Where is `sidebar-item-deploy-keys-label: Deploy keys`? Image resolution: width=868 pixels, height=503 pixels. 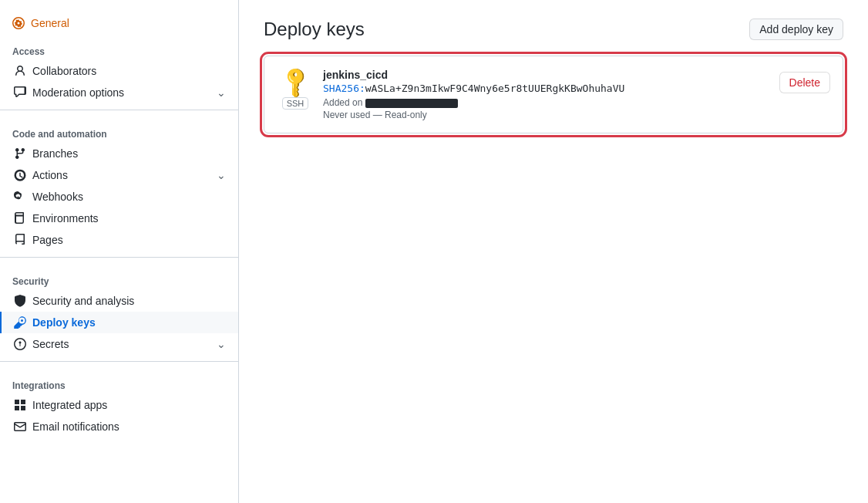
sidebar-item-deploy-keys-label: Deploy keys is located at coordinates (64, 322).